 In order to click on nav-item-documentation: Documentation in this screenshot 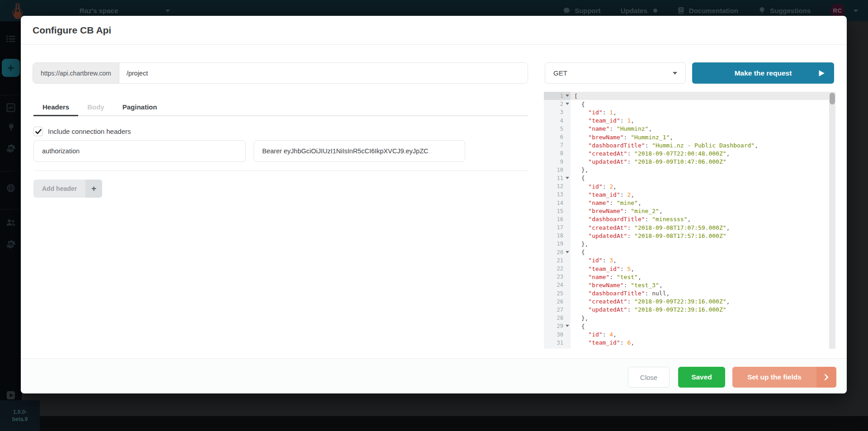, I will do `click(708, 11)`.